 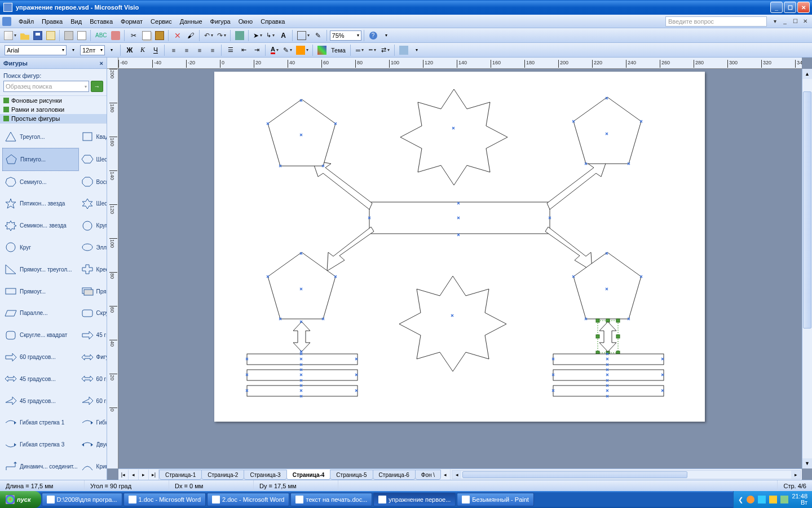 What do you see at coordinates (69, 36) in the screenshot?
I see `print-button` at bounding box center [69, 36].